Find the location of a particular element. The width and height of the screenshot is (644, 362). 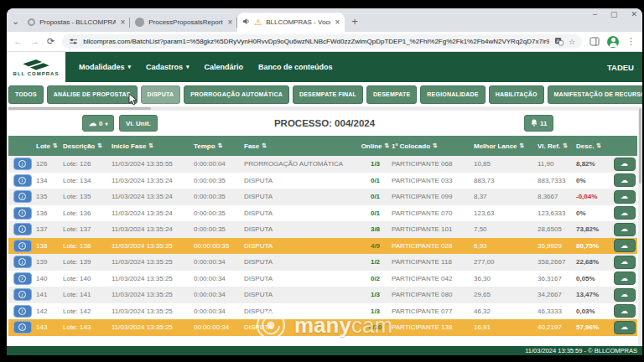

col-header-fase: Fase⇅ is located at coordinates (300, 146).